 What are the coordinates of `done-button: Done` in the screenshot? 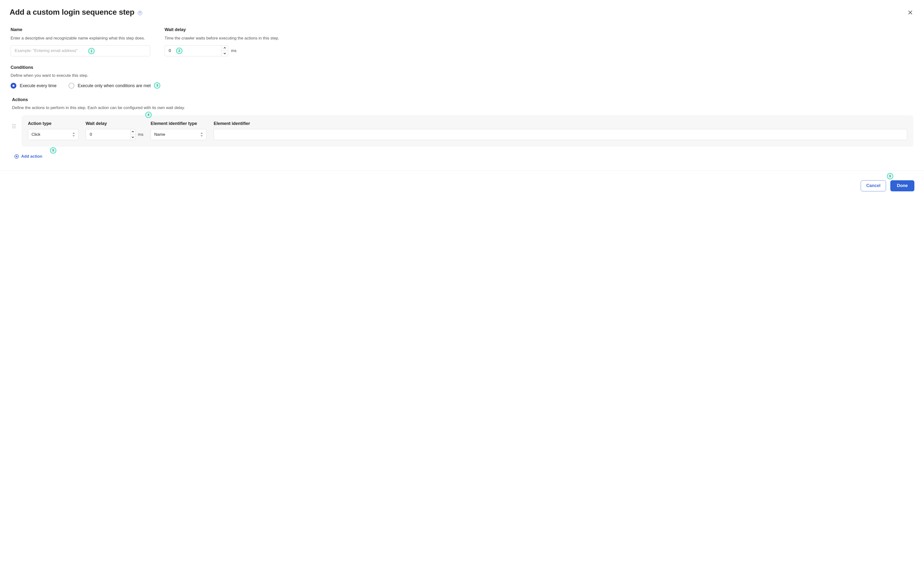 It's located at (902, 186).